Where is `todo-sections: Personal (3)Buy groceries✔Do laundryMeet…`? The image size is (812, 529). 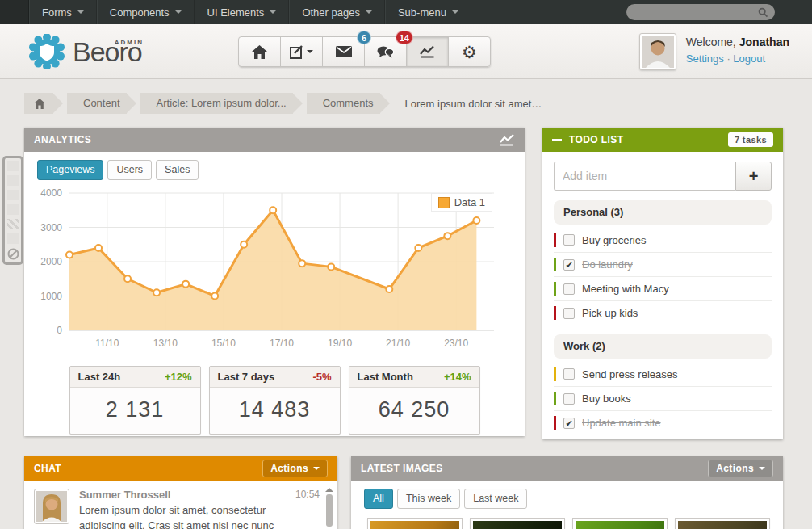 todo-sections: Personal (3)Buy groceries✔Do laundryMeet… is located at coordinates (663, 317).